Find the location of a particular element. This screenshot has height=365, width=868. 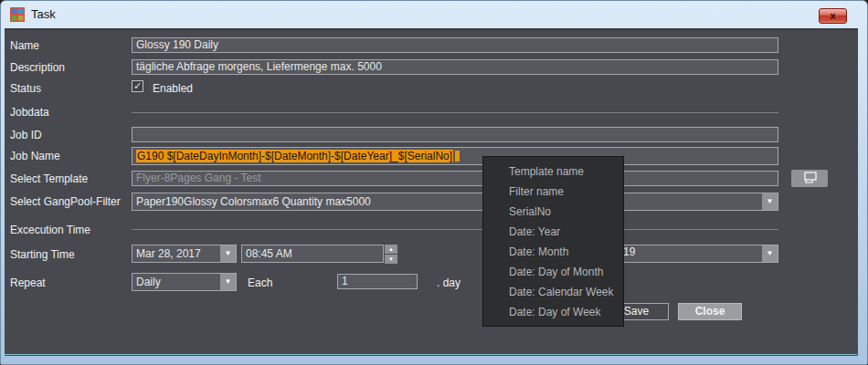

window-close-button: x is located at coordinates (833, 16).